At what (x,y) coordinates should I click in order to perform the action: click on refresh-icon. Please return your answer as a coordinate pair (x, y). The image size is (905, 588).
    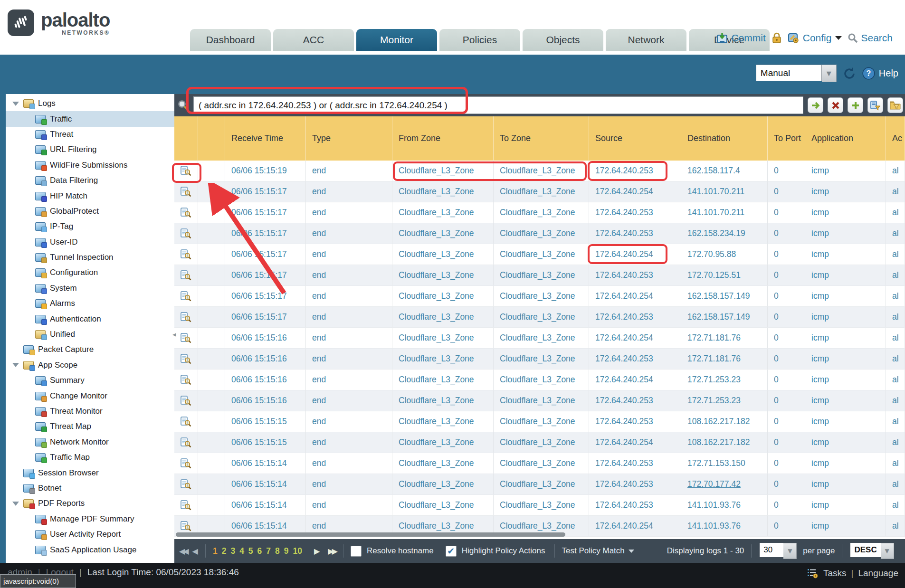
    Looking at the image, I should click on (849, 74).